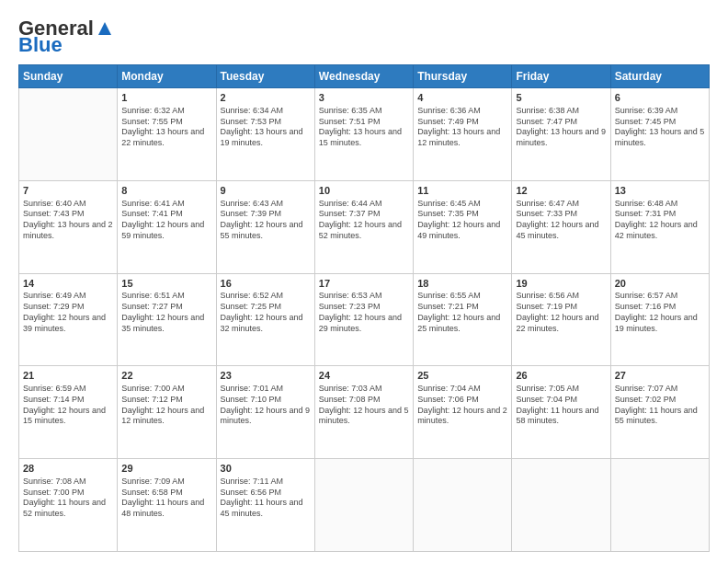 This screenshot has height=563, width=728. Describe the element at coordinates (561, 412) in the screenshot. I see `day-cell: 26Sunrise: 7:05 AMSunset: 7:04 PMDayligh…` at that location.